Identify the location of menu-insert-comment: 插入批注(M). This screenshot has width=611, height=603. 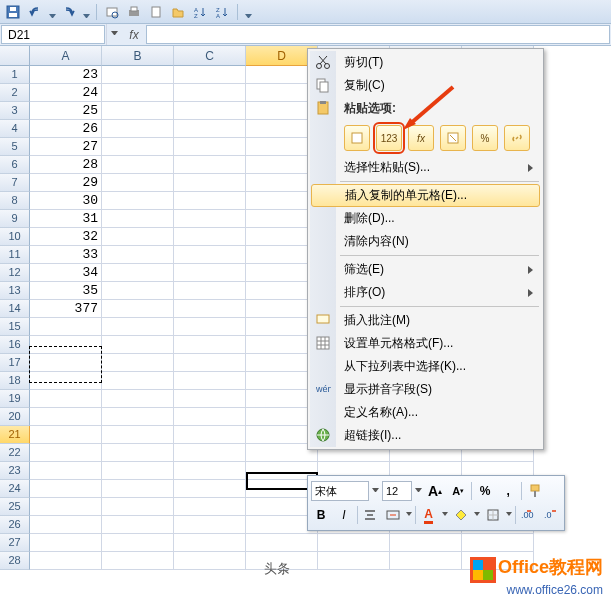
(426, 320).